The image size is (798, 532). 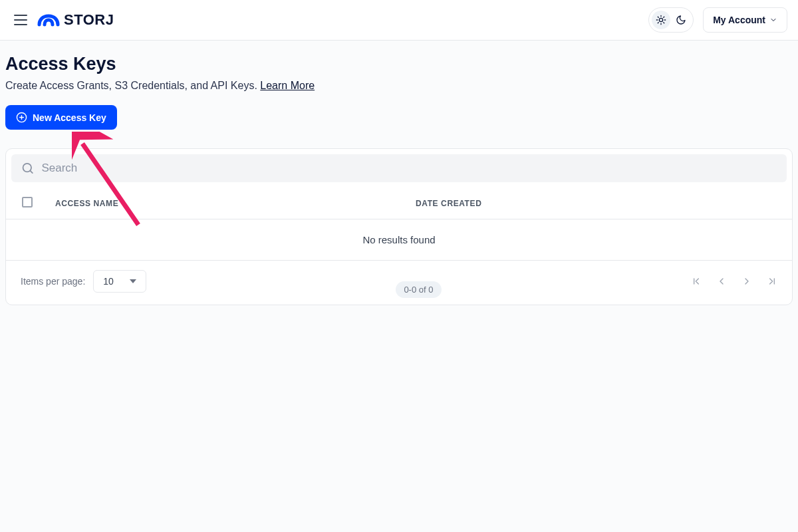 What do you see at coordinates (39, 203) in the screenshot?
I see `table-header-checkbox-cell` at bounding box center [39, 203].